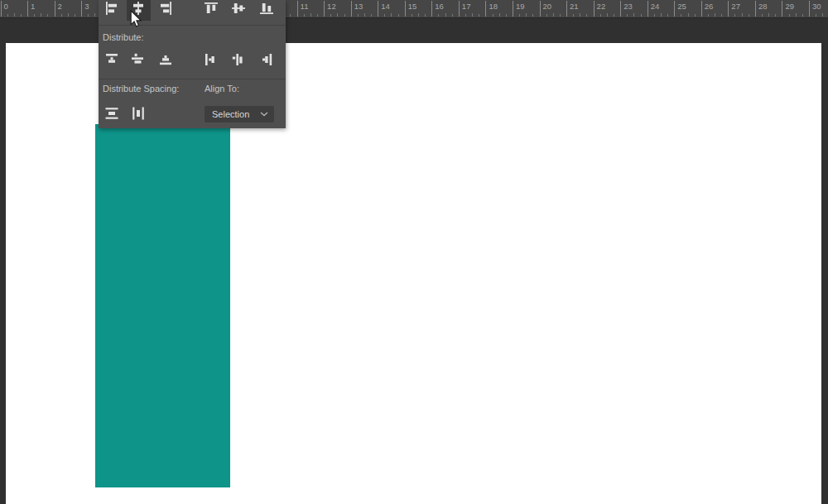 This screenshot has height=504, width=828. I want to click on align-right-edges-button, so click(166, 8).